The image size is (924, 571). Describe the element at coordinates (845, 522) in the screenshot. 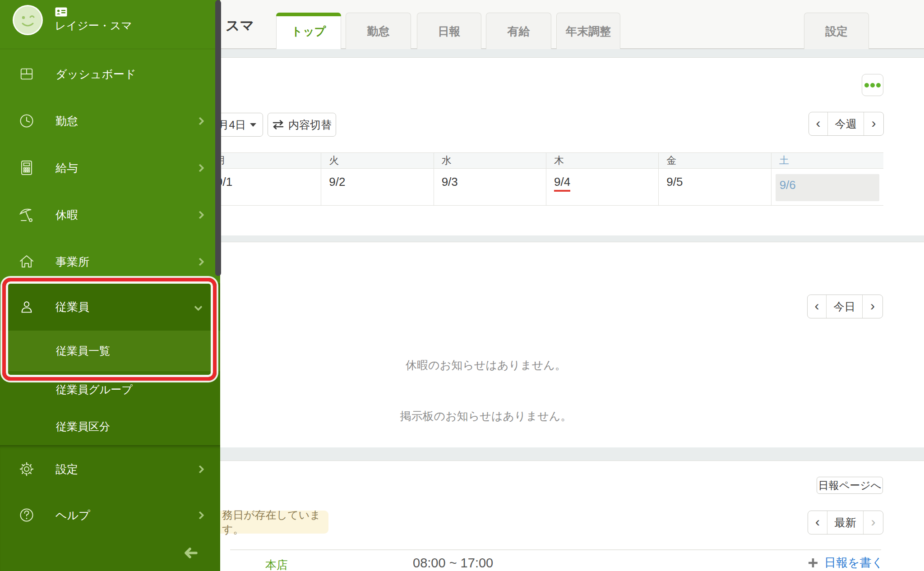

I see `report-latest-button: 最新` at that location.